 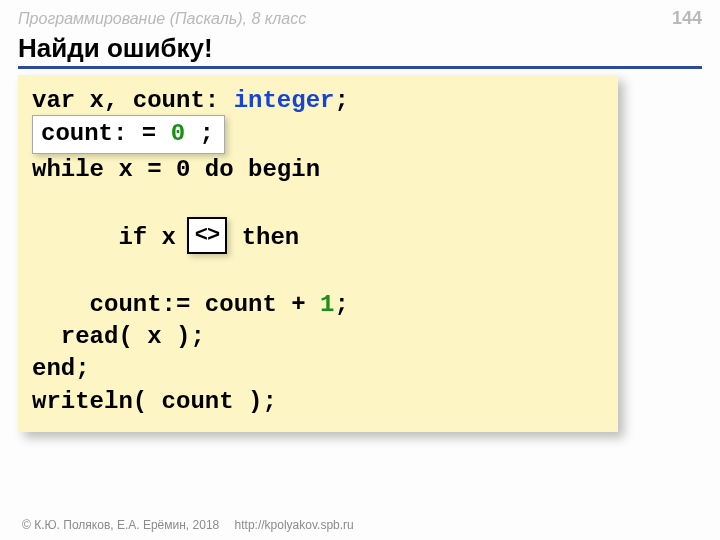 I want to click on code-text: then, so click(x=263, y=238).